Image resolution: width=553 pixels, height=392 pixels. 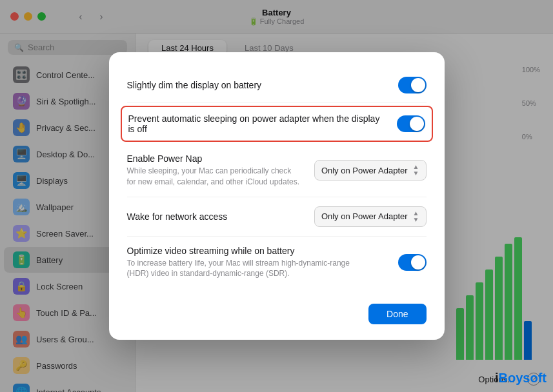 I want to click on power-nap-arrows: ▲ ▼, so click(x=416, y=170).